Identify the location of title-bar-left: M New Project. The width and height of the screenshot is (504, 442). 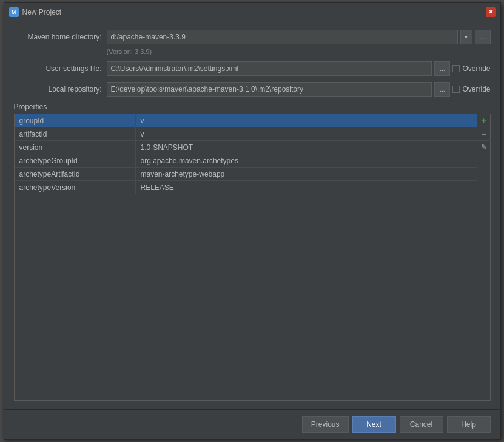
(35, 12).